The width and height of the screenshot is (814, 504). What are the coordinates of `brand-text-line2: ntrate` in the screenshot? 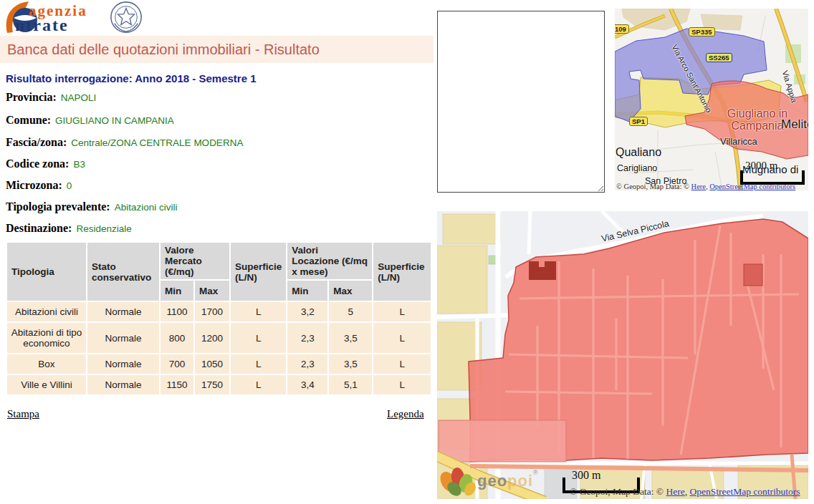 It's located at (42, 26).